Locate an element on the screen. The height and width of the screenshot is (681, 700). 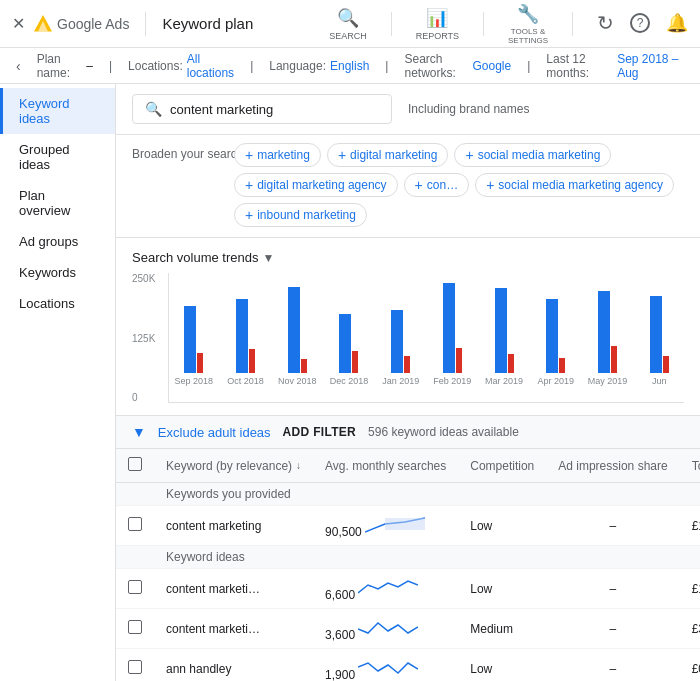
cell-searches: 90,500 is located at coordinates (386, 526).